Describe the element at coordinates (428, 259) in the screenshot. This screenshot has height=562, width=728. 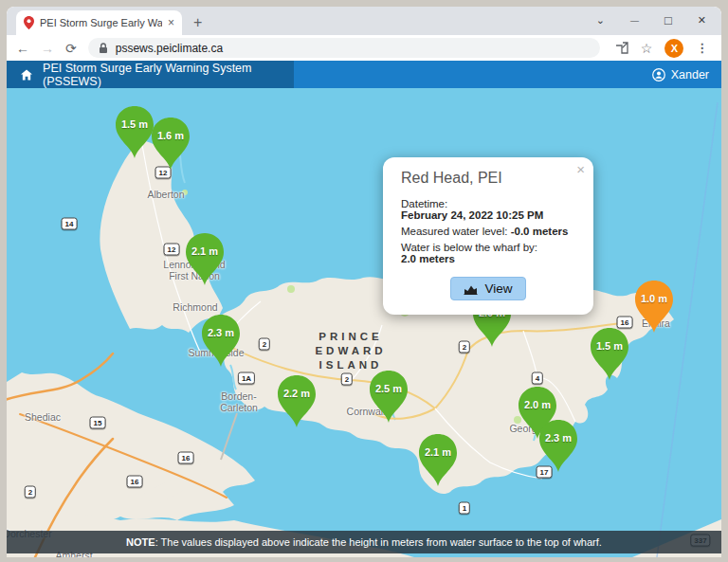
I see `belowwharf-value: 2.0 meters` at that location.